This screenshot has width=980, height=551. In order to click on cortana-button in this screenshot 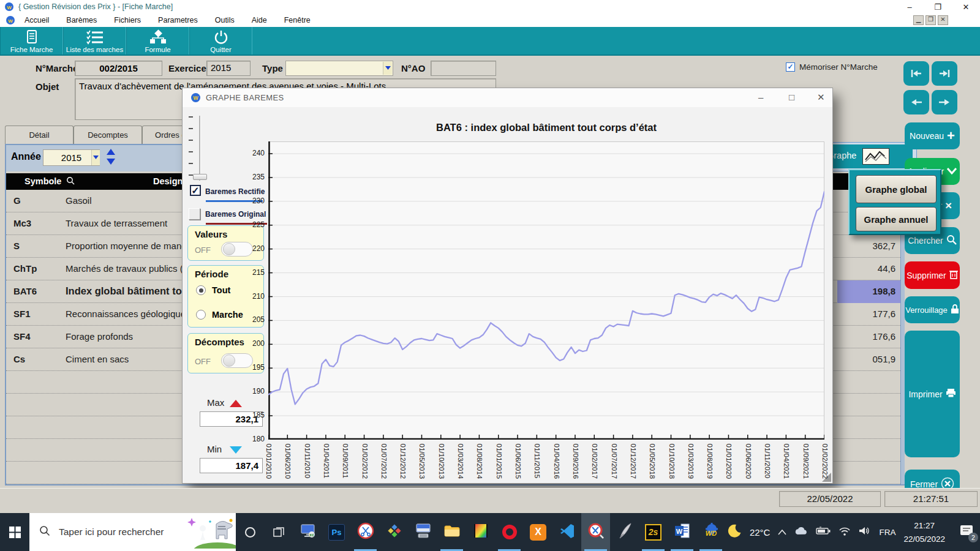, I will do `click(250, 532)`.